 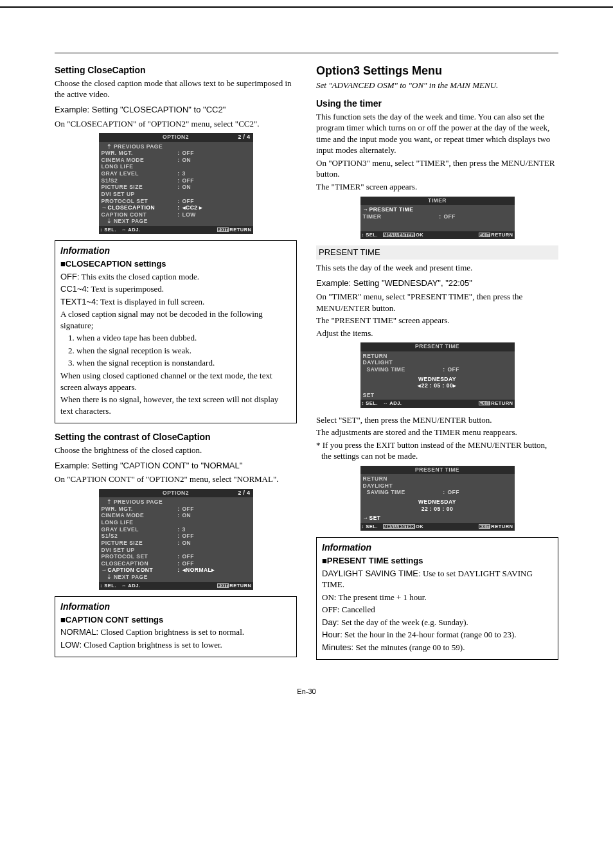 I want to click on present-p4: Adjust the items., so click(x=437, y=333).